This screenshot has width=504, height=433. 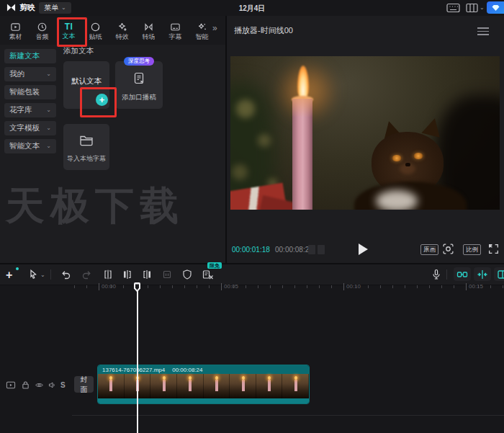 What do you see at coordinates (264, 30) in the screenshot?
I see `player-title: 播放器-时间线00` at bounding box center [264, 30].